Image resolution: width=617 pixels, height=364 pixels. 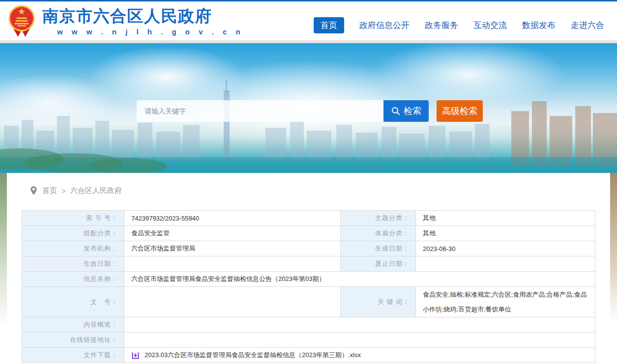 I want to click on label-keywords: 关 键 词：, so click(x=379, y=302).